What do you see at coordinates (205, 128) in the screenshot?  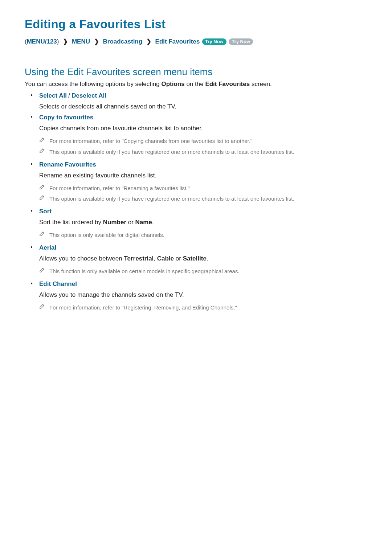 I see `option-desc: Copies channels from one favourite chann…` at bounding box center [205, 128].